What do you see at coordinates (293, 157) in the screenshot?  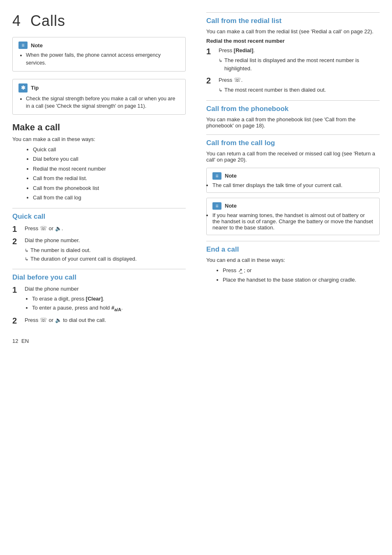 I see `call-log-intro: You can return a call from the received …` at bounding box center [293, 157].